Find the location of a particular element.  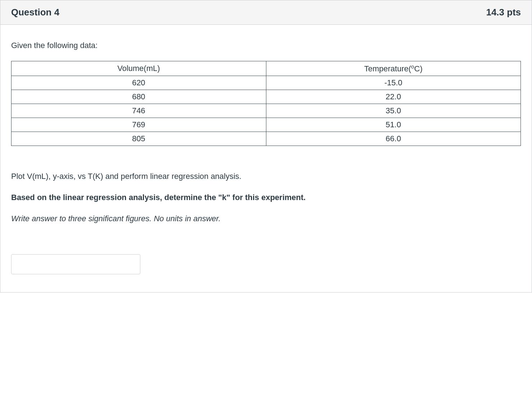

table-row: 769 51.0 is located at coordinates (266, 125).